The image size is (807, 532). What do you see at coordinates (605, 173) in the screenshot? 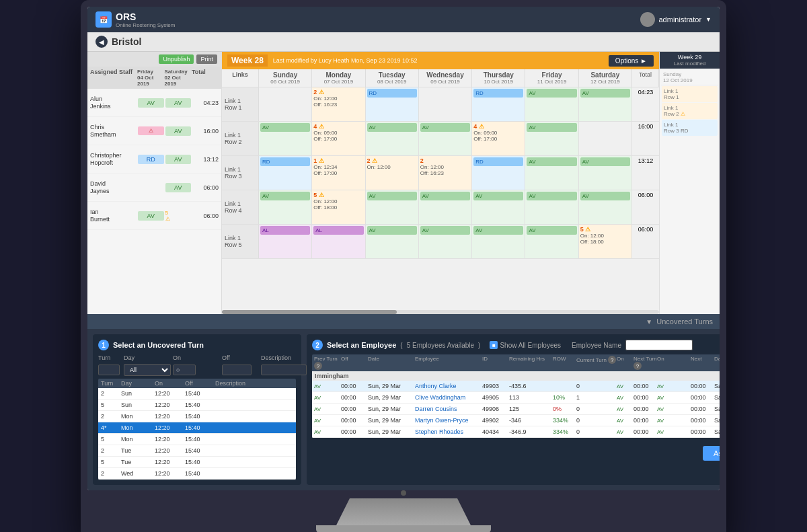
I see `cell-sat-3: AV` at bounding box center [605, 173].